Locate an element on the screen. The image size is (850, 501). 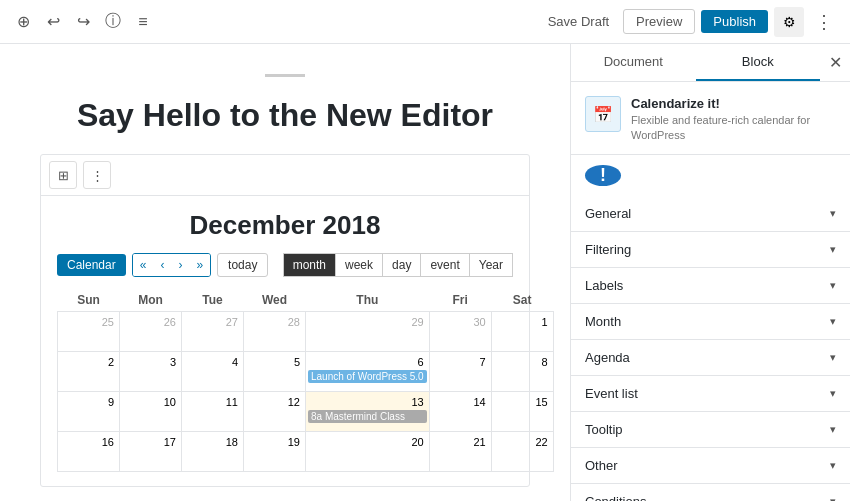
cal-cell: 20 is located at coordinates (368, 452).